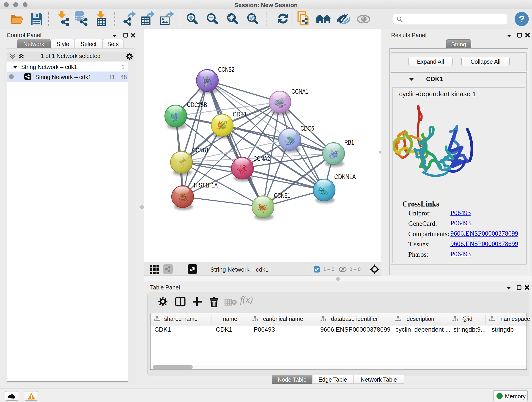 The width and height of the screenshot is (532, 402). I want to click on svg-text: CDC6, so click(307, 128).